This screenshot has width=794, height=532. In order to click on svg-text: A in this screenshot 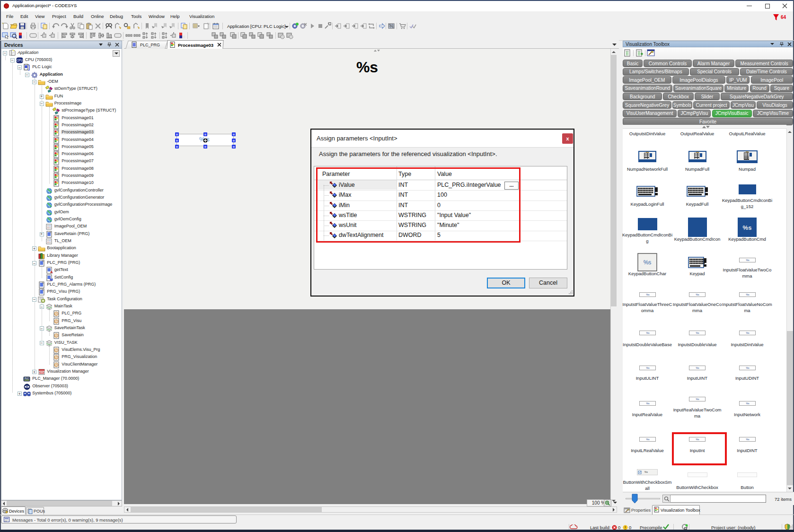, I will do `click(52, 272)`.